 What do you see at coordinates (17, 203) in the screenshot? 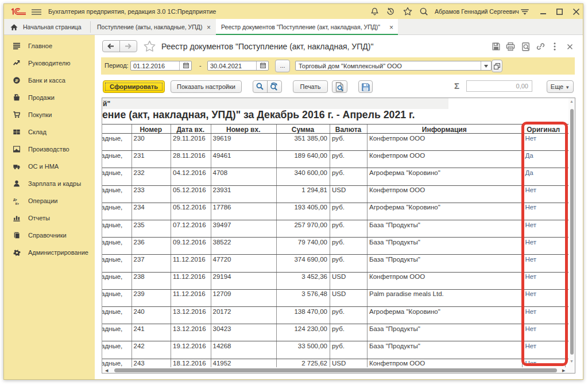
I see `svg-text: Кт` at bounding box center [17, 203].